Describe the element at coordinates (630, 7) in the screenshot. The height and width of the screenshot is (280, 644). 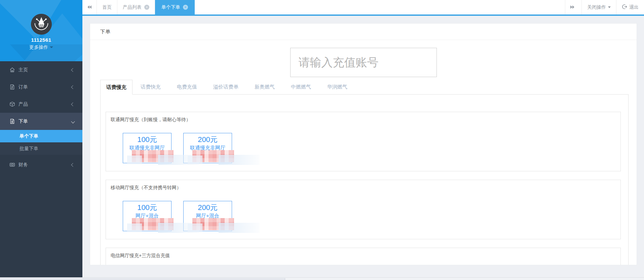
I see `logout-button: 退出` at that location.